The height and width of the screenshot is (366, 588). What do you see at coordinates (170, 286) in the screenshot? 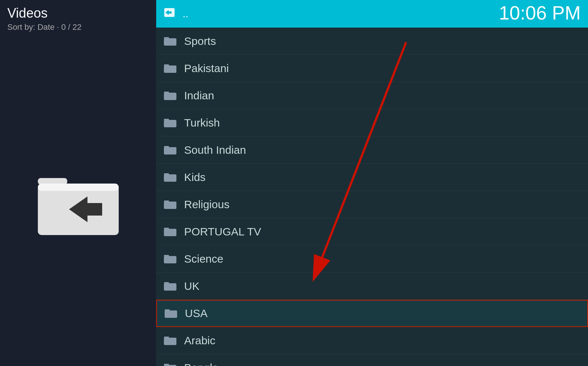
I see `folder-icon-uk` at bounding box center [170, 286].